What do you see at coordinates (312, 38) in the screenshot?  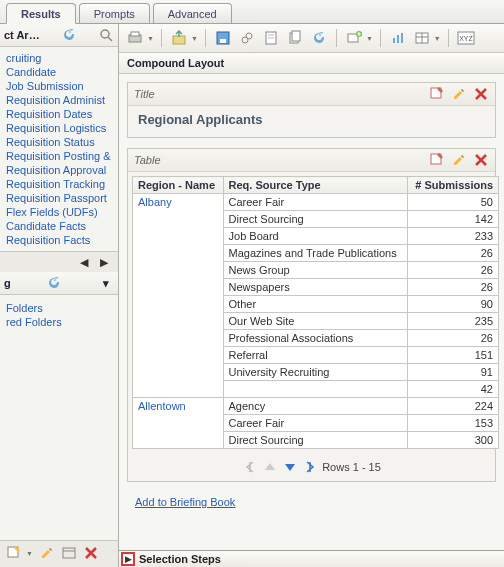 I see `main-toolbar: ▼ ▼ ▼ ▼ XYZ` at bounding box center [312, 38].